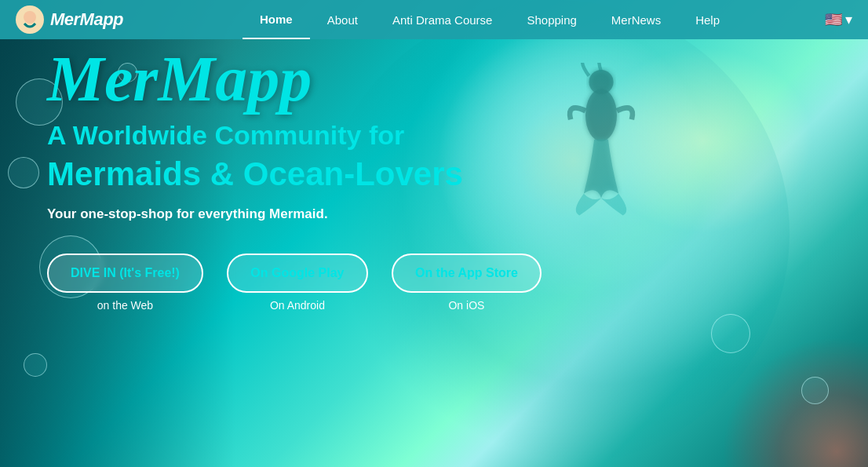 The image size is (868, 467). What do you see at coordinates (126, 273) in the screenshot?
I see `dive-in-button: DIVE IN (It's Free!)` at bounding box center [126, 273].